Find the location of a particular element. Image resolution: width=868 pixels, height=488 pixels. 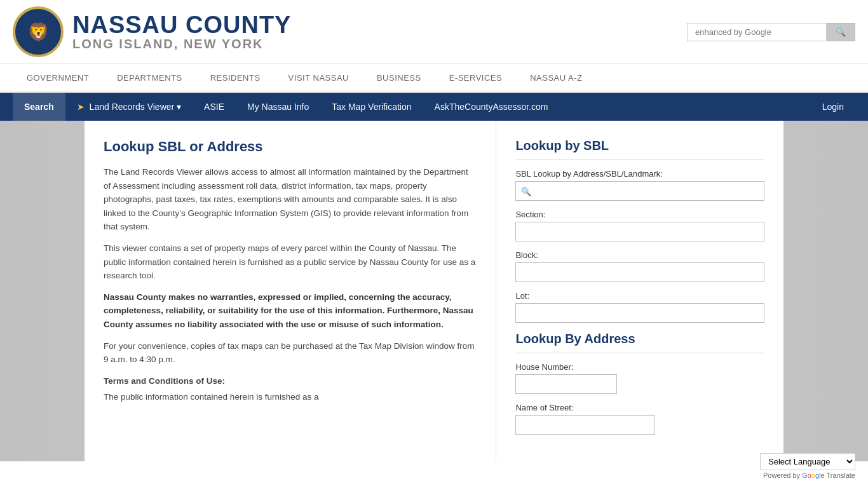

search-icon: 🔍 is located at coordinates (841, 32).